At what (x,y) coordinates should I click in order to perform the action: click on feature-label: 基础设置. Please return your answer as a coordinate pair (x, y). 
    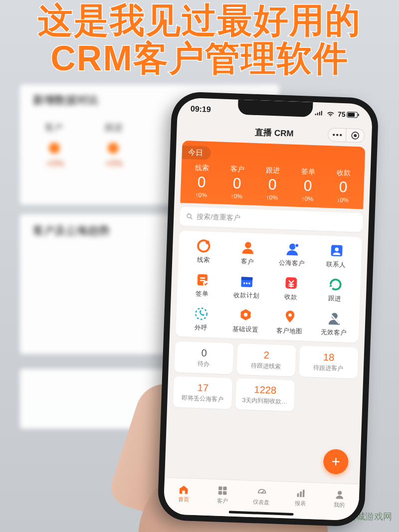
    Looking at the image, I should click on (245, 330).